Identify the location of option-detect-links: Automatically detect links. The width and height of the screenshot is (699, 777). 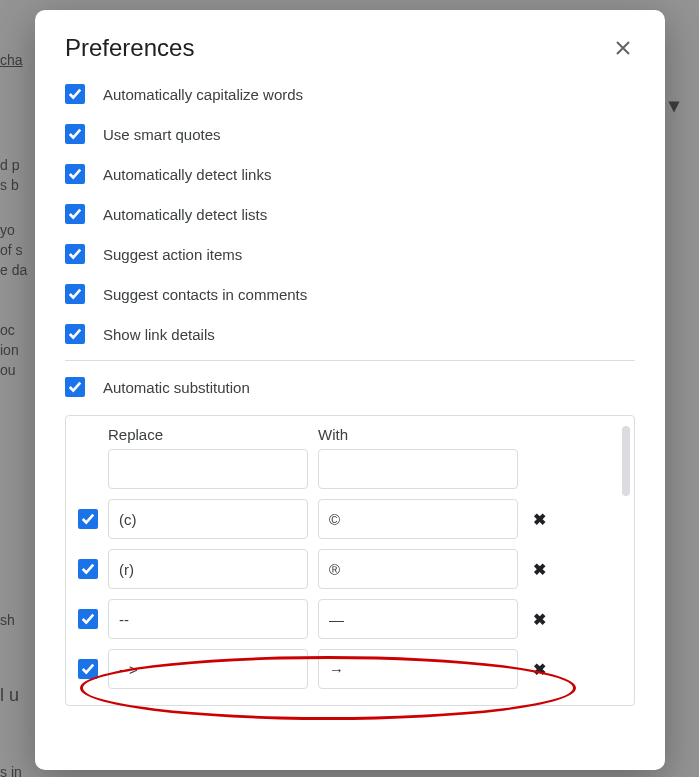
(350, 174).